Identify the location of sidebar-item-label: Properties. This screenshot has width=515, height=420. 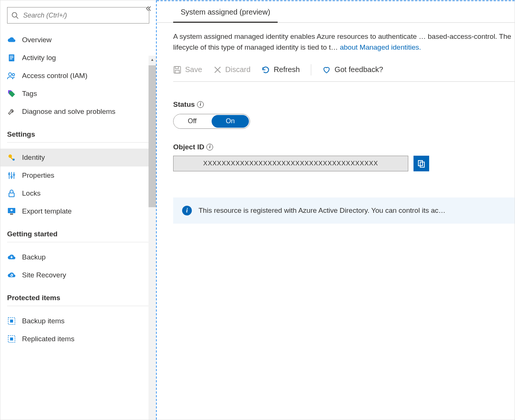
(38, 175).